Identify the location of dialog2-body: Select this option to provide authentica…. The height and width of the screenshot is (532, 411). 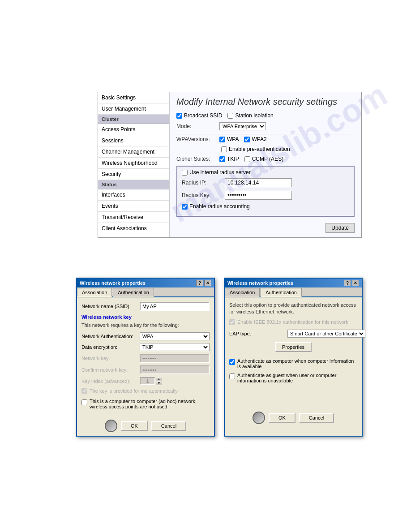
(293, 353).